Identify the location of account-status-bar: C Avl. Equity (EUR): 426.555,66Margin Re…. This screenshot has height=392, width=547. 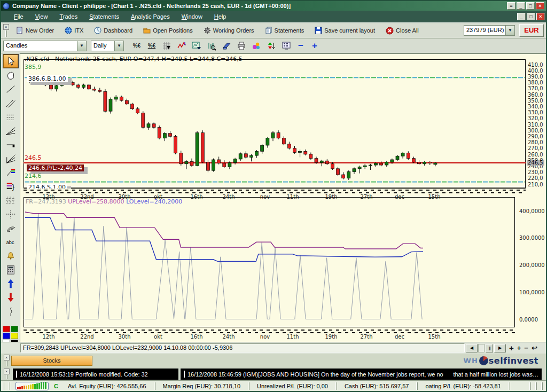
(274, 386).